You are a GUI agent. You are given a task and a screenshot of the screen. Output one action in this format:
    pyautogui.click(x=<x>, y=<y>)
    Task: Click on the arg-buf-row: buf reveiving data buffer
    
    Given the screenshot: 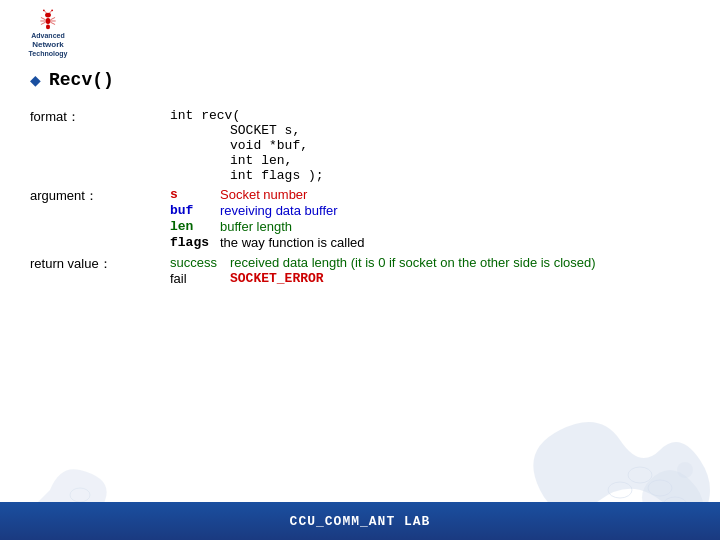 What is the action you would take?
    pyautogui.click(x=268, y=210)
    